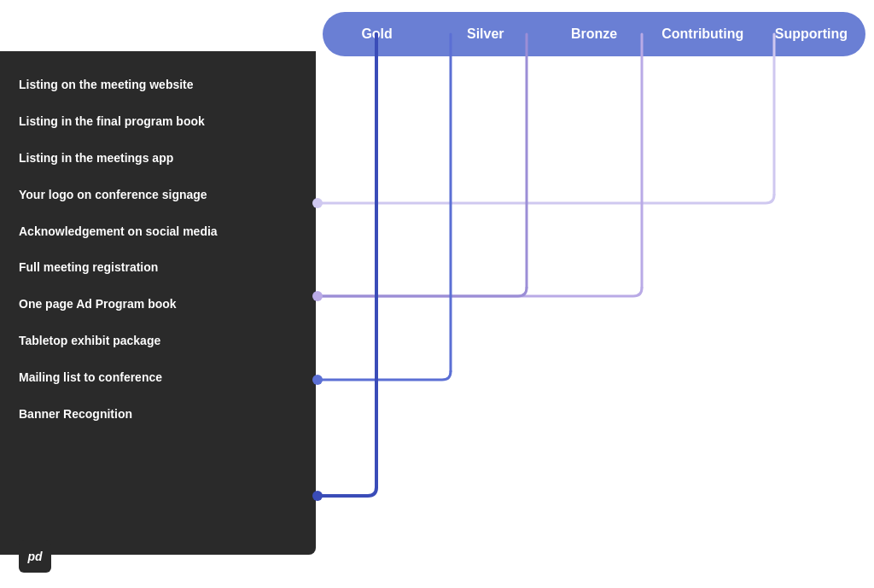  Describe the element at coordinates (158, 268) in the screenshot. I see `feature-item-6: Full meeting registration` at that location.